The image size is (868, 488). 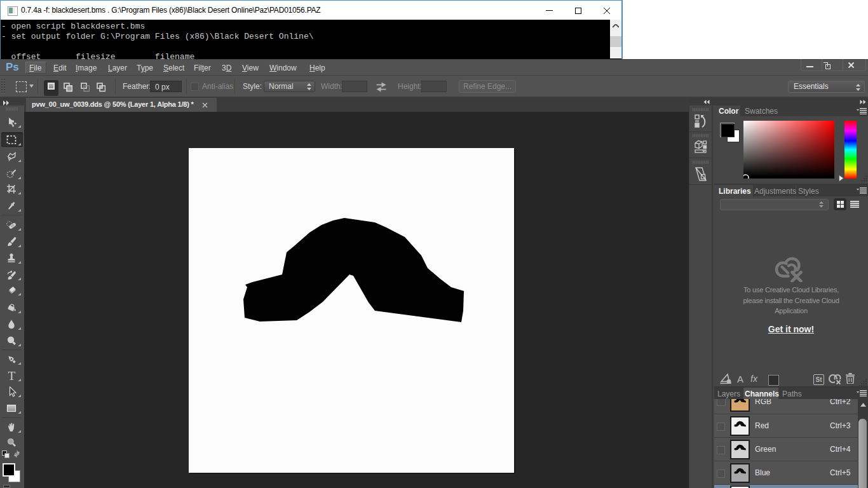 What do you see at coordinates (11, 376) in the screenshot?
I see `svg-text: T` at bounding box center [11, 376].